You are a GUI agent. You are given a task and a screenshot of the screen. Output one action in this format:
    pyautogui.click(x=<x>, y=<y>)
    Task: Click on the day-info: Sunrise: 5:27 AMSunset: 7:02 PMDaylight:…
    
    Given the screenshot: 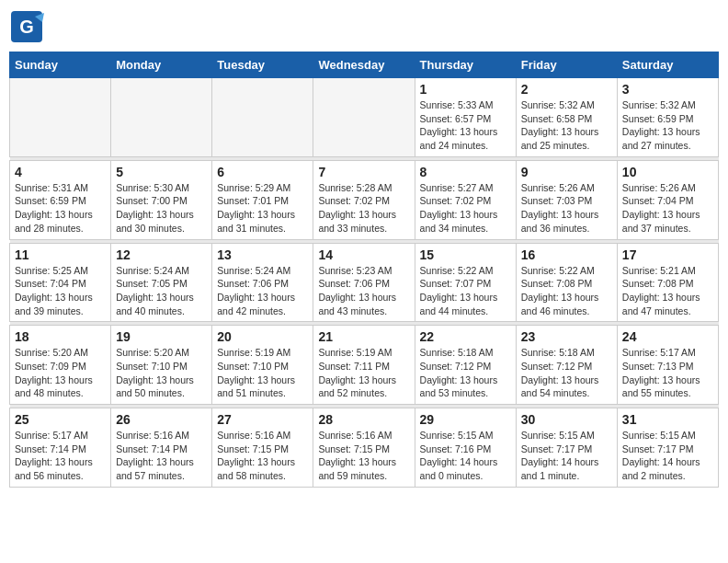 What is the action you would take?
    pyautogui.click(x=465, y=208)
    